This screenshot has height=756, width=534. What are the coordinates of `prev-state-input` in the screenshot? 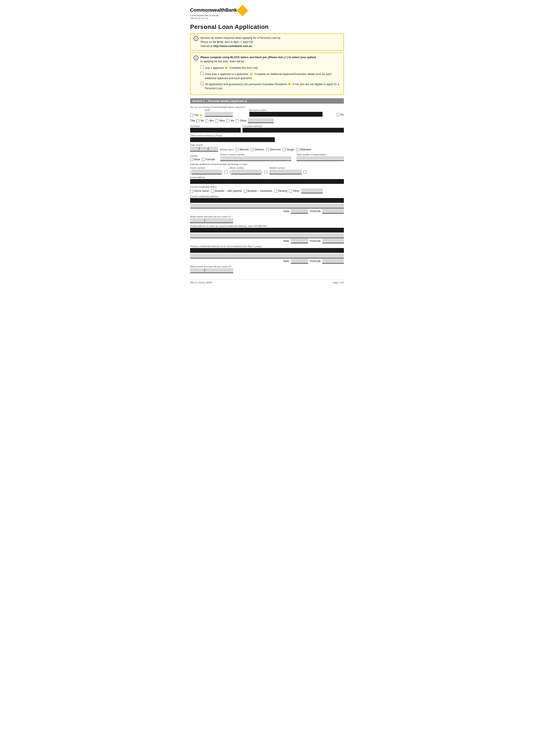 It's located at (299, 261).